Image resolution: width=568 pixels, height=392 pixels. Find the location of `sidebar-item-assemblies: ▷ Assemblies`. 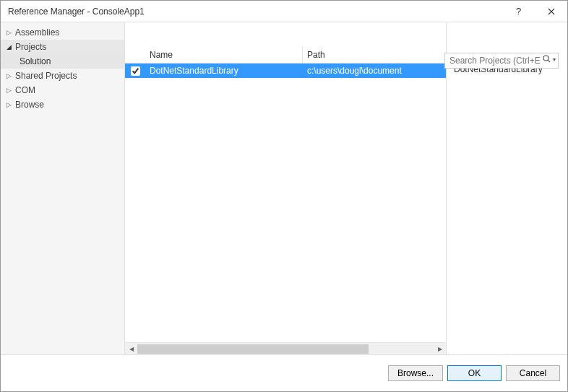

sidebar-item-assemblies: ▷ Assemblies is located at coordinates (62, 32).